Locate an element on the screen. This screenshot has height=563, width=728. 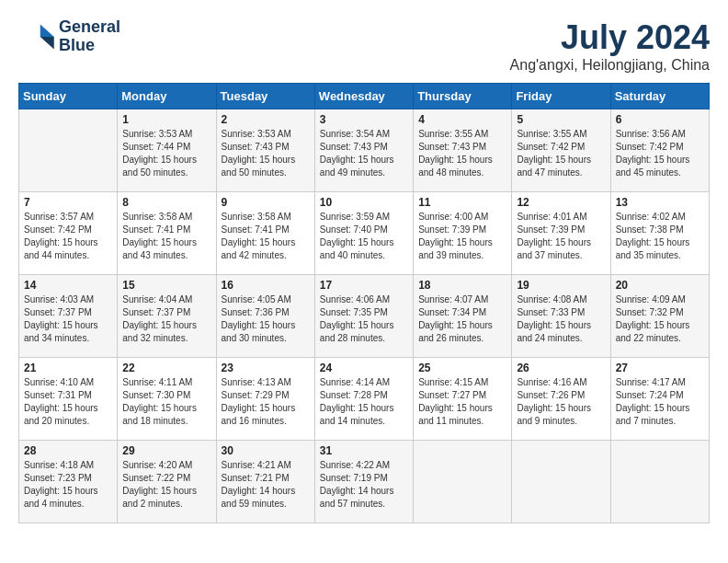
day-number: 12 is located at coordinates (561, 202).